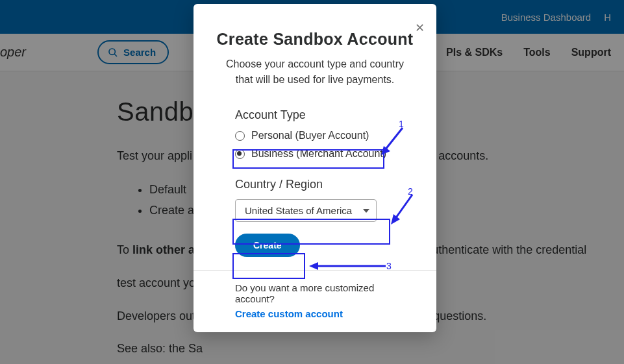  What do you see at coordinates (315, 74) in the screenshot?
I see `modal-subtitle: Choose your account type and country tha…` at bounding box center [315, 74].